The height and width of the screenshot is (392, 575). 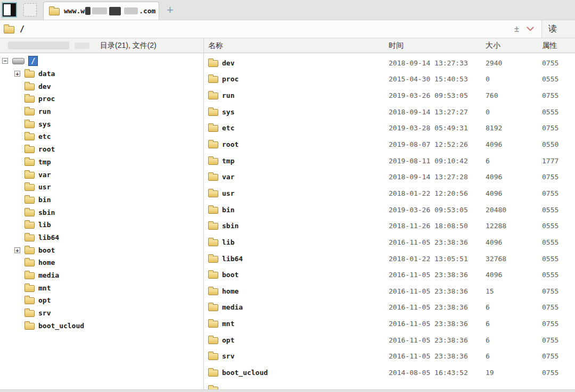 What do you see at coordinates (10, 10) in the screenshot?
I see `sidebar-toggle-icon` at bounding box center [10, 10].